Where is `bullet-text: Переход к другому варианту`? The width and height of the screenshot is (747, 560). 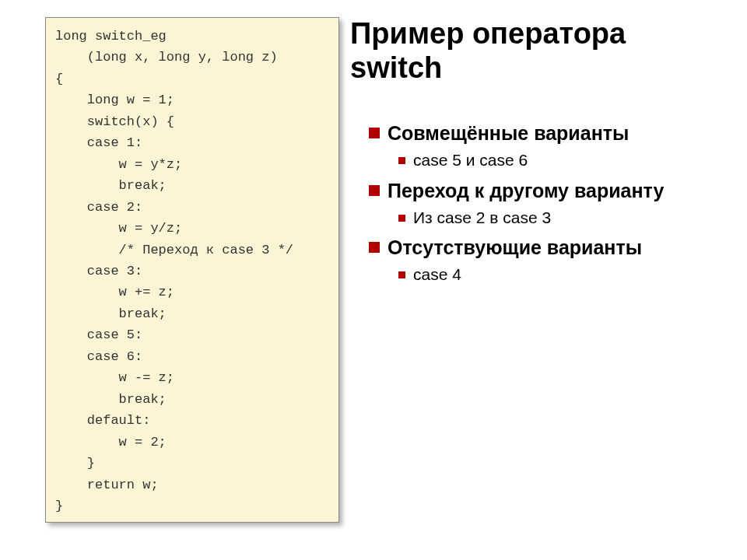 bullet-text: Переход к другому варианту is located at coordinates (526, 191).